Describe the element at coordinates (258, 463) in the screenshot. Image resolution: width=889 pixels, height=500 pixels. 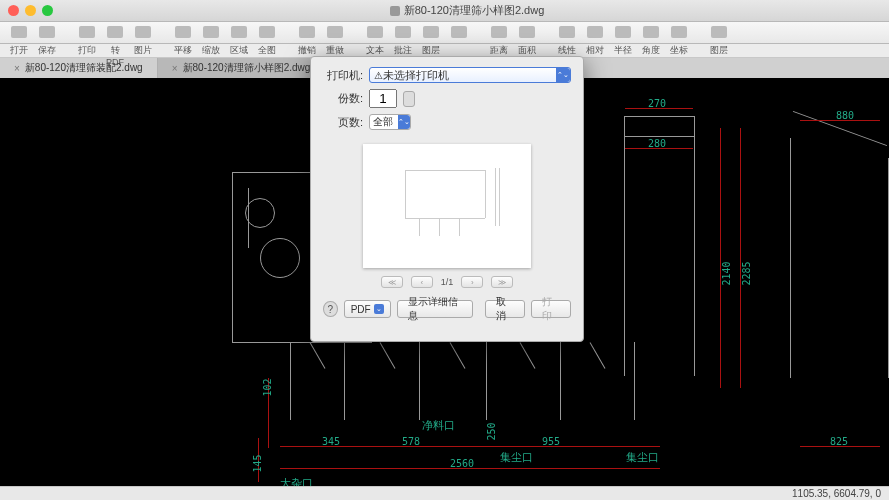
I see `dimension-label: 145` at that location.